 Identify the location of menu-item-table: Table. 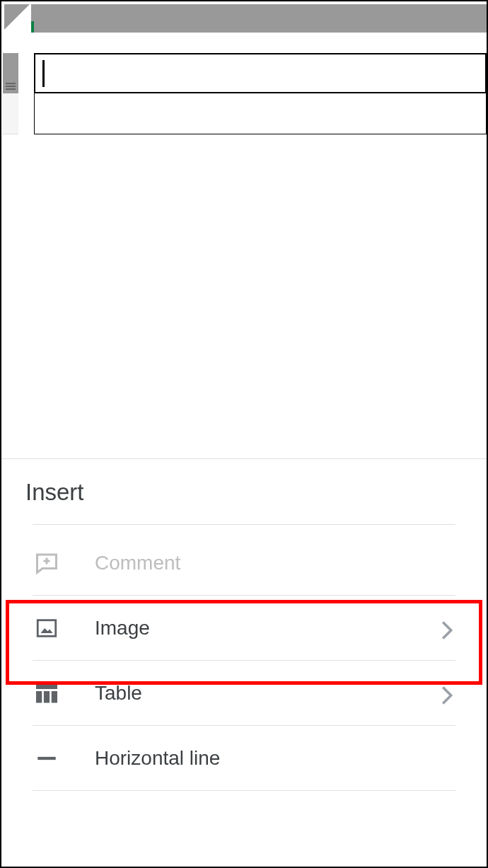
(244, 693).